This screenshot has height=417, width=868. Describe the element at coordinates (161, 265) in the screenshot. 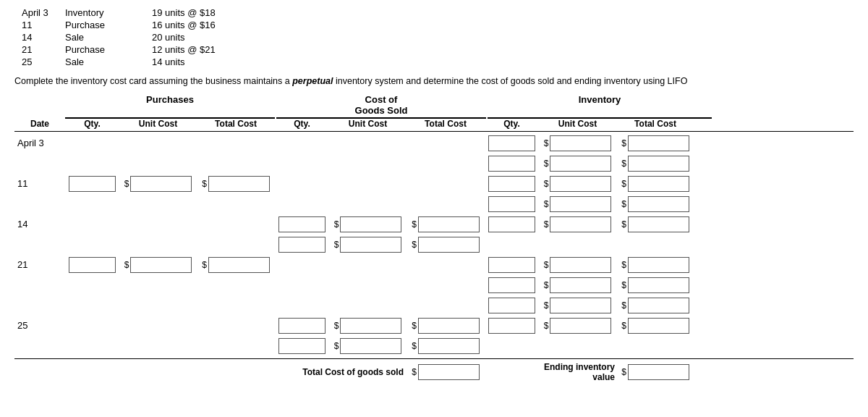

I see `date21-pur-unit-cost` at that location.